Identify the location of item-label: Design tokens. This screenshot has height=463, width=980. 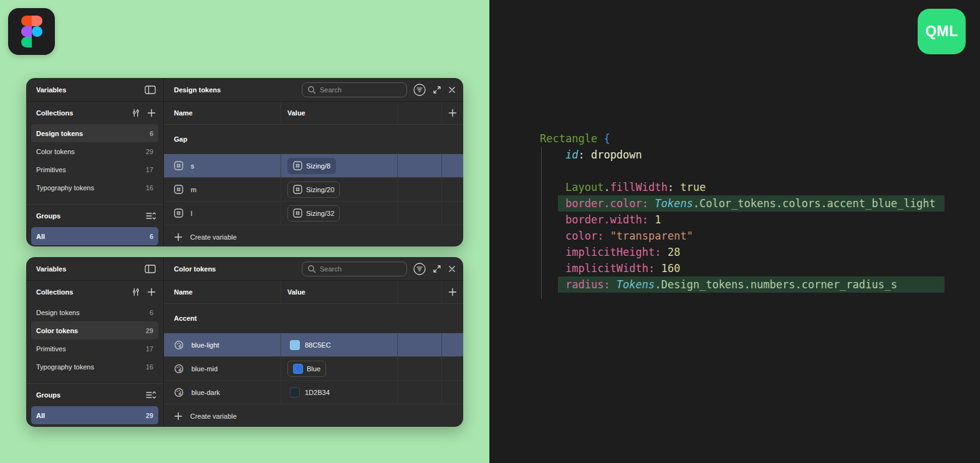
(58, 313).